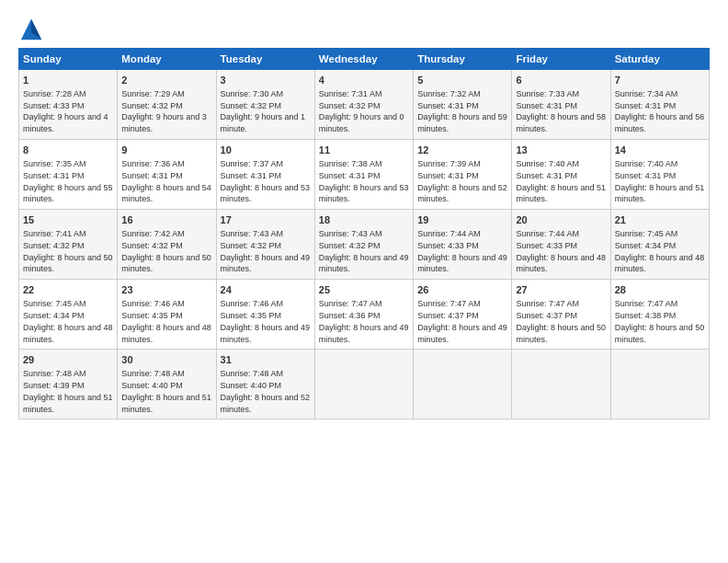 The image size is (728, 563). I want to click on column-header-saturday: Saturday, so click(660, 59).